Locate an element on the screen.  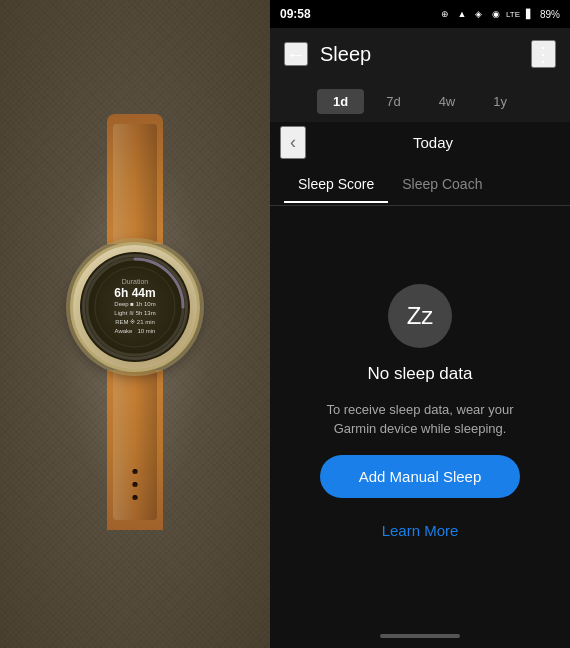
tab-1y: 1y is located at coordinates (500, 102).